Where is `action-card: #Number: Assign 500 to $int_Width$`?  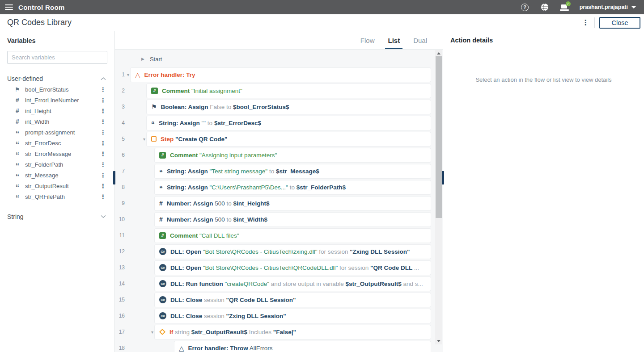 action-card: #Number: Assign 500 to $int_Width$ is located at coordinates (292, 220).